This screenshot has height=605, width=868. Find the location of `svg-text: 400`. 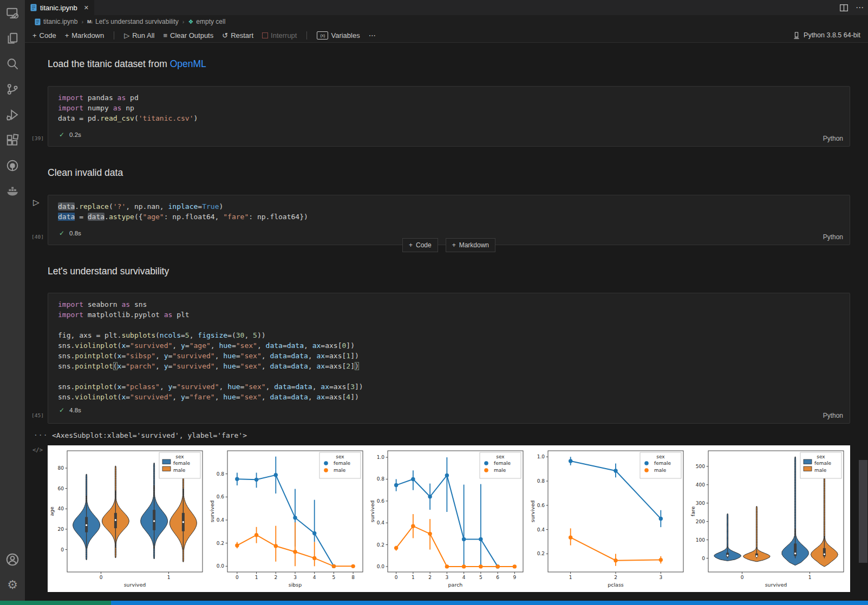

svg-text: 400 is located at coordinates (701, 485).